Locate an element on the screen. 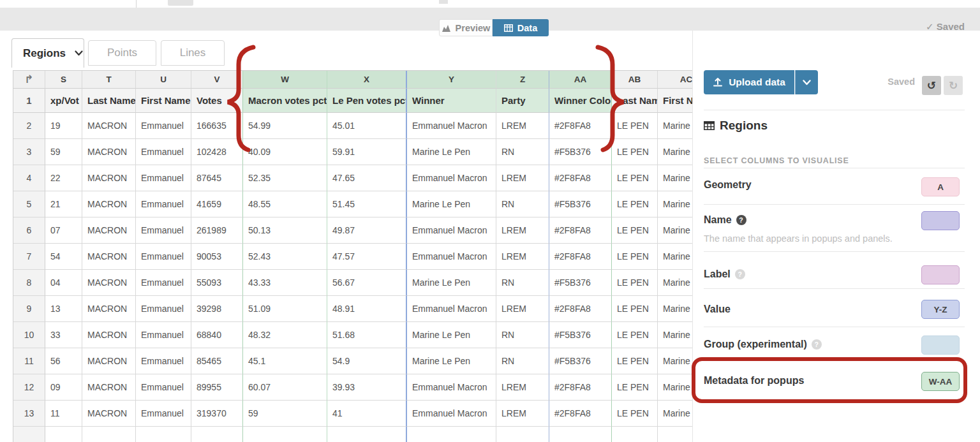  cell-U4: Emmanuel is located at coordinates (163, 179).